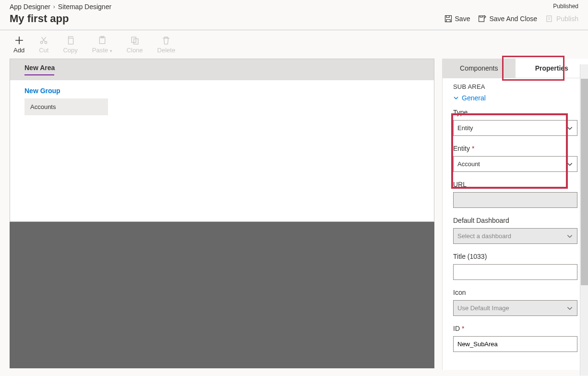 The height and width of the screenshot is (376, 588). What do you see at coordinates (516, 272) in the screenshot?
I see `title-input` at bounding box center [516, 272].